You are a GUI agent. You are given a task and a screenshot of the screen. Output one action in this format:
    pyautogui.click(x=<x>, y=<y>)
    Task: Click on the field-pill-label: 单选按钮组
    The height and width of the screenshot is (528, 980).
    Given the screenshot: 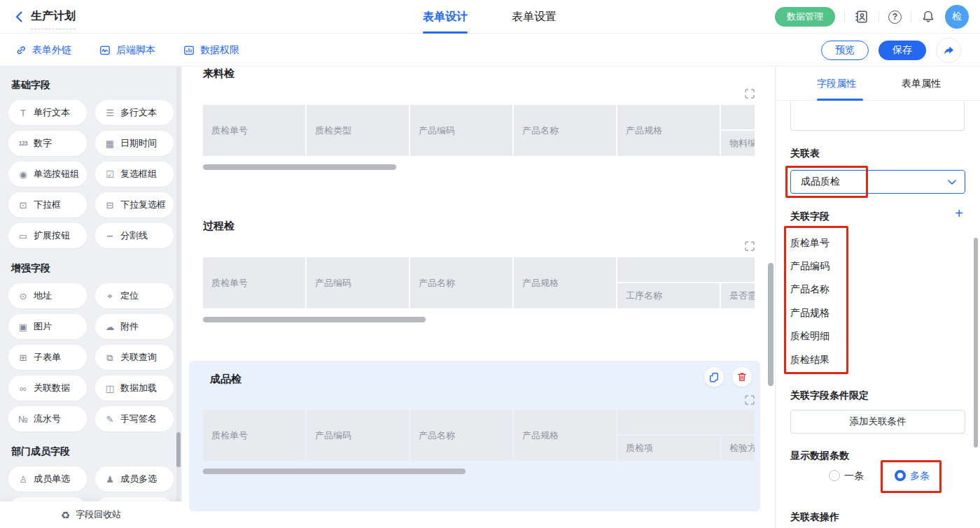 What is the action you would take?
    pyautogui.click(x=56, y=174)
    